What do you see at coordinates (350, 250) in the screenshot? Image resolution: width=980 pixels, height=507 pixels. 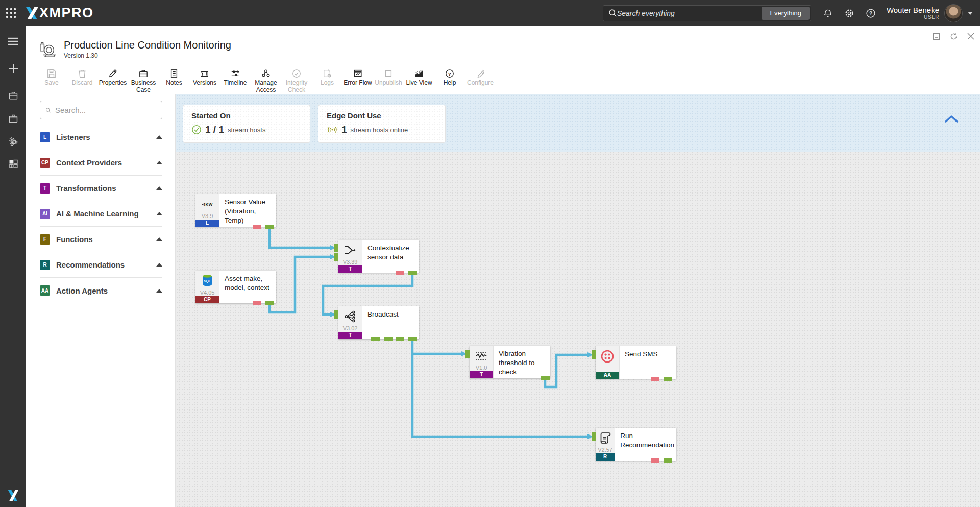 I see `merge-join-icon` at bounding box center [350, 250].